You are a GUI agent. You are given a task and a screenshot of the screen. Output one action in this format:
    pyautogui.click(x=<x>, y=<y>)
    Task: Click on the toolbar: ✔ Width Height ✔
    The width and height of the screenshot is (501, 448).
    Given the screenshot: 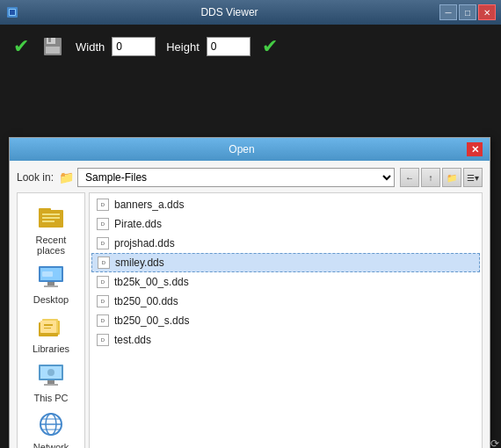 What is the action you would take?
    pyautogui.click(x=250, y=47)
    